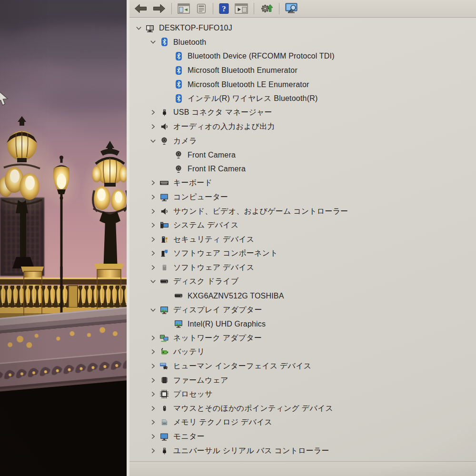  What do you see at coordinates (150, 28) in the screenshot?
I see `computer-icon` at bounding box center [150, 28].